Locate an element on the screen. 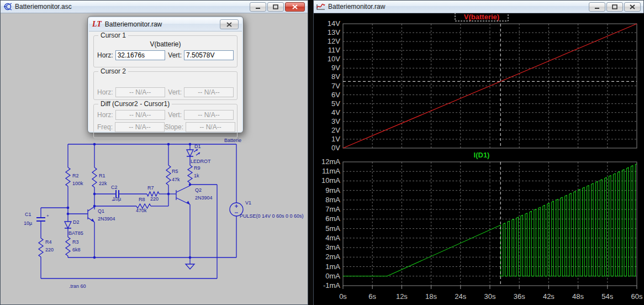 This screenshot has width=644, height=305. y-axis-tick-label: 2V is located at coordinates (336, 130).